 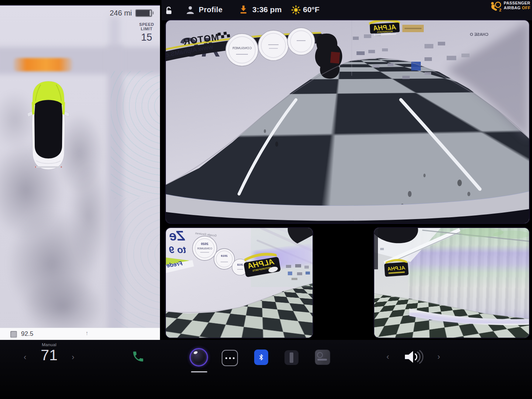 I want to click on banner-photo-blob, so click(x=329, y=56).